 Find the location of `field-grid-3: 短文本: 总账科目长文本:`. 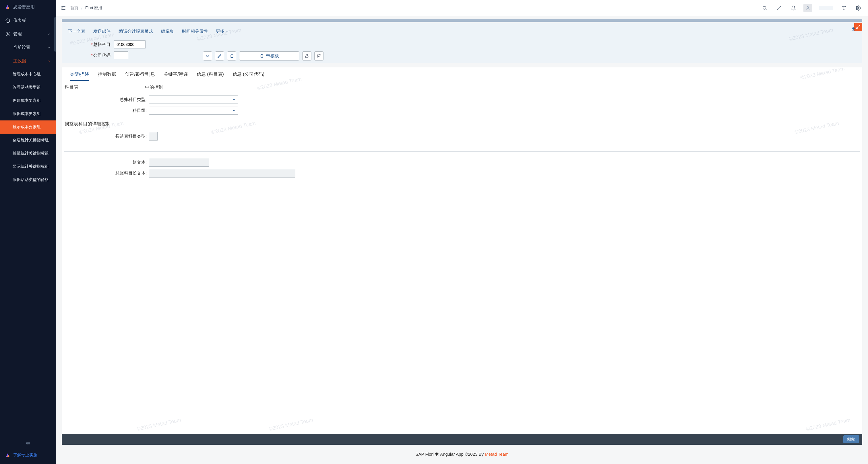

field-grid-3: 短文本: 总账科目长文本: is located at coordinates (462, 168).